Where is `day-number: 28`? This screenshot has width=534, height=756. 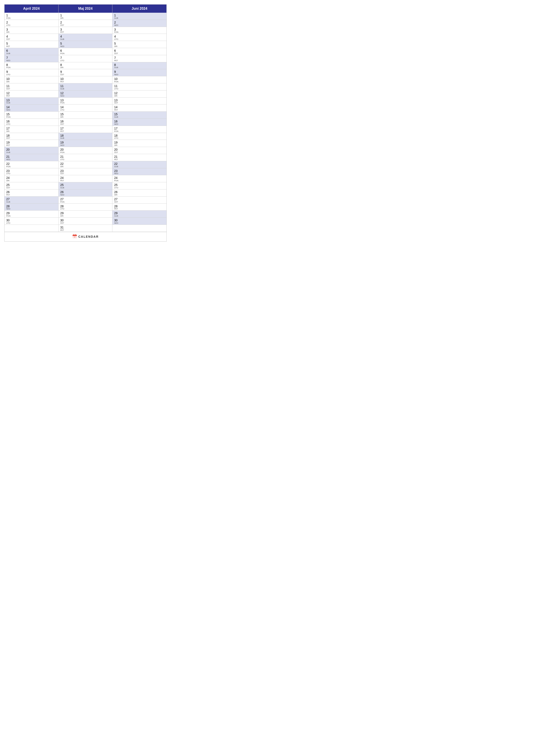 day-number: 28 is located at coordinates (86, 206).